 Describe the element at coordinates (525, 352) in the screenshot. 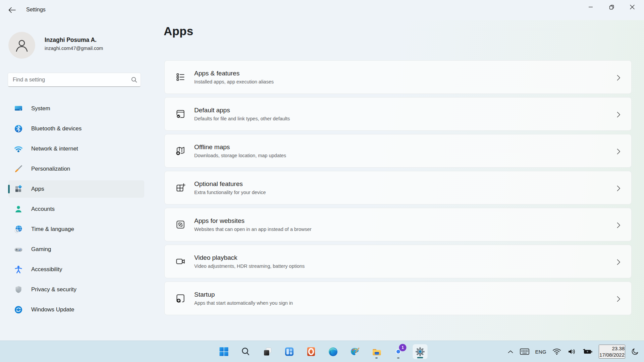

I see `touch-keyboard-button` at that location.